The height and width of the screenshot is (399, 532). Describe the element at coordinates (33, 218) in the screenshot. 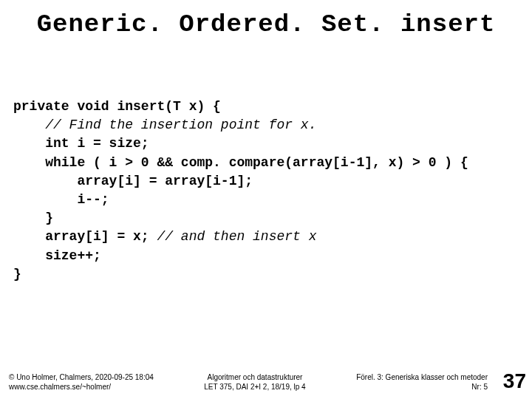

I see `code-line-7: }` at that location.